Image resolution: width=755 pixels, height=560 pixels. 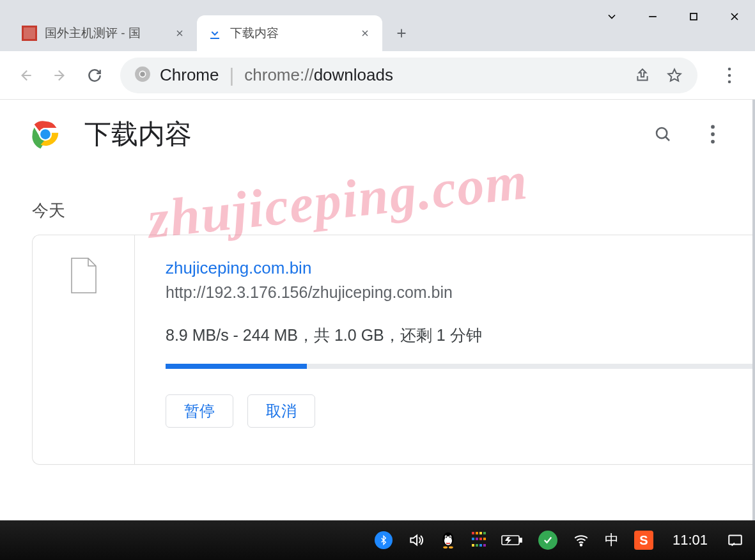 What do you see at coordinates (60, 75) in the screenshot?
I see `forward-button` at bounding box center [60, 75].